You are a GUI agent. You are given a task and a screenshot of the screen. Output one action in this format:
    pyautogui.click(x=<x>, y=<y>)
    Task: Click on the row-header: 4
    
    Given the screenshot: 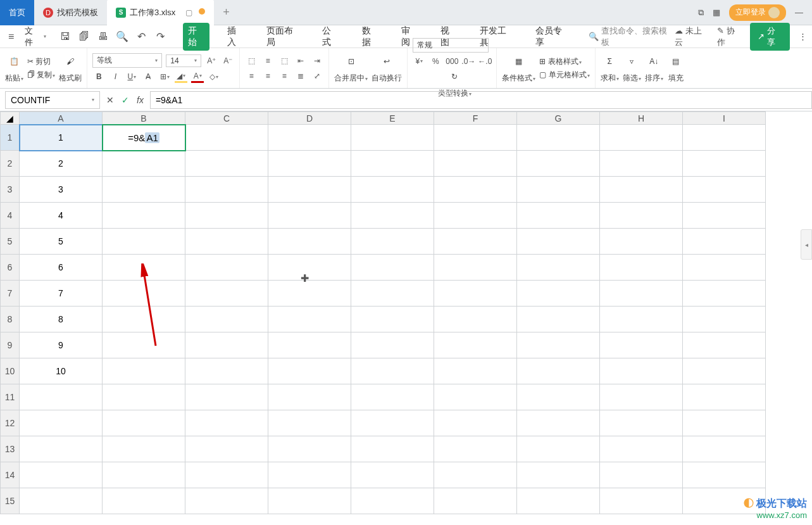 What is the action you would take?
    pyautogui.click(x=10, y=215)
    